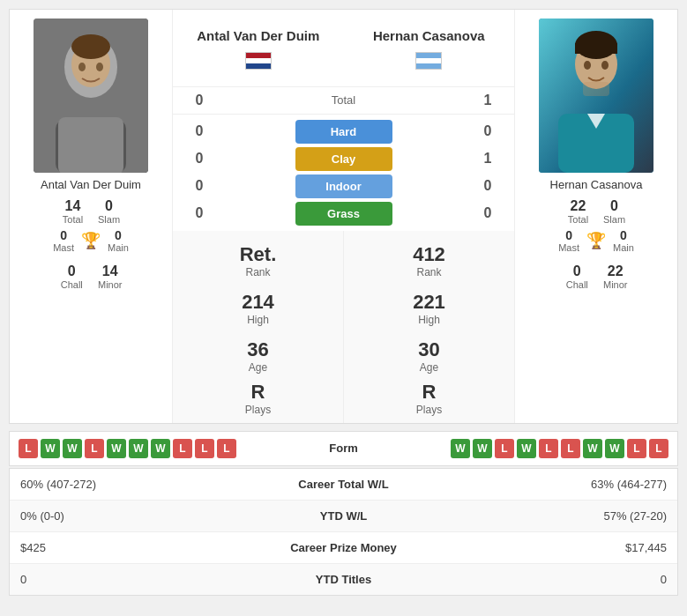 This screenshot has width=687, height=616. What do you see at coordinates (90, 277) in the screenshot?
I see `left-chall-minor: 0 Chall 14 Minor` at bounding box center [90, 277].